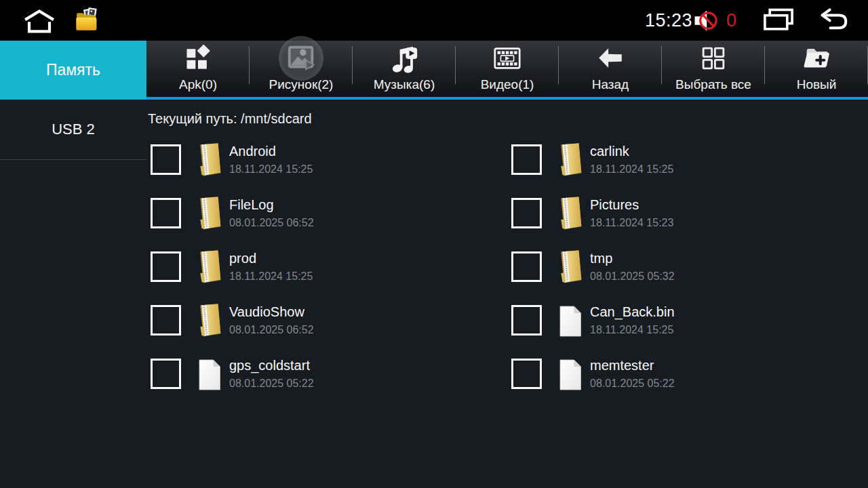 Image resolution: width=868 pixels, height=488 pixels. I want to click on recent-apps-icon, so click(778, 20).